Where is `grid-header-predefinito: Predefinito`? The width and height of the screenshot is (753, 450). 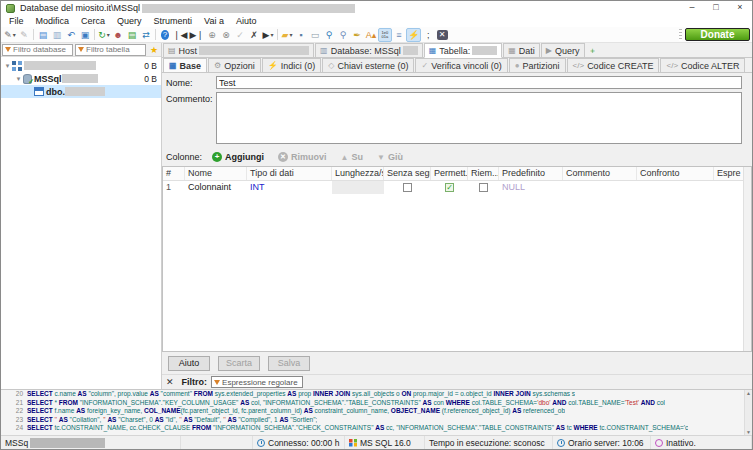 grid-header-predefinito: Predefinito is located at coordinates (531, 174).